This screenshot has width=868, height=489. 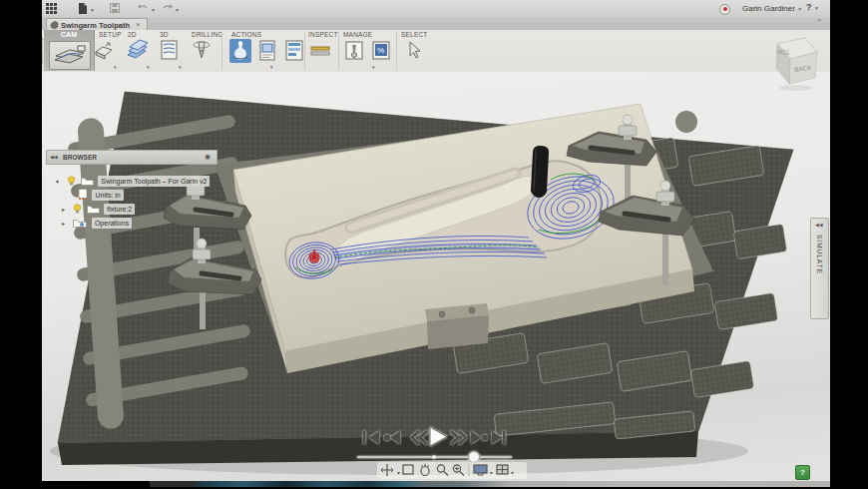 I want to click on redo-icon, so click(x=168, y=8).